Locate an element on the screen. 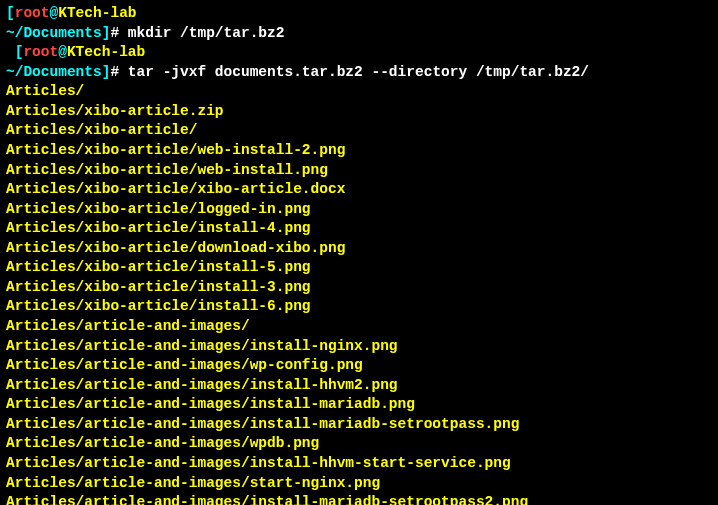 The image size is (718, 505). command-text: mkdir /tmp/tar.bz2 is located at coordinates (206, 33).